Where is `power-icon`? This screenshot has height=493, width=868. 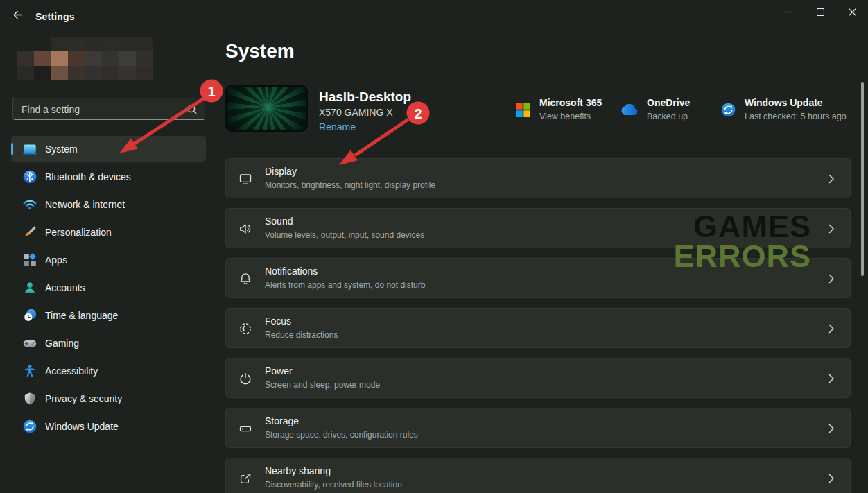
power-icon is located at coordinates (245, 379).